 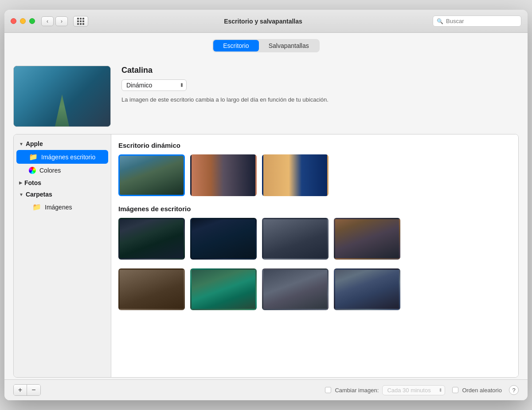 I want to click on thumb-d6, so click(x=223, y=289).